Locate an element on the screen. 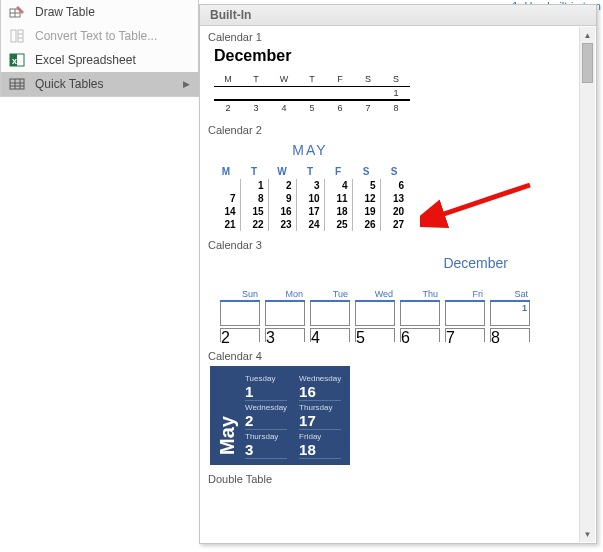 The image size is (603, 552). cal2-cell: 13 is located at coordinates (394, 198).